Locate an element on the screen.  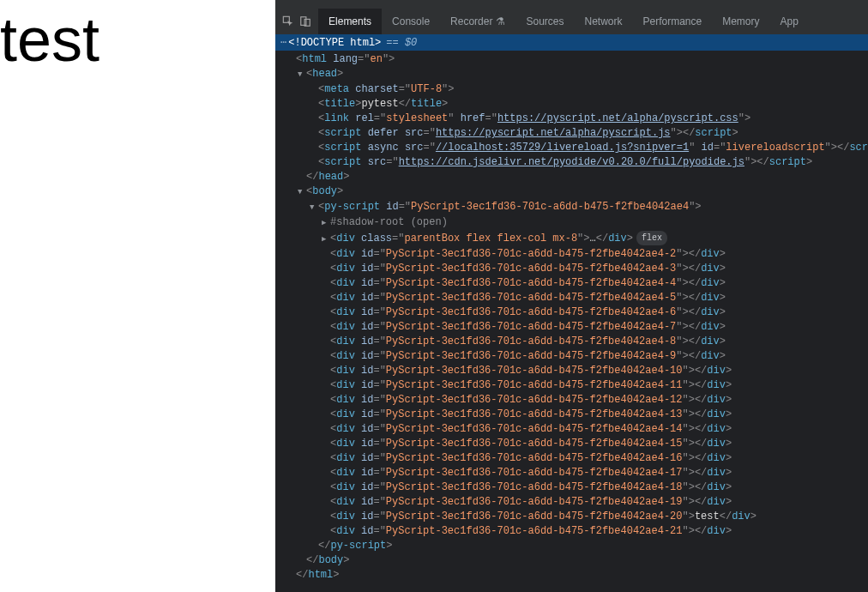
parentbox-div: <div class="parentBox flex flex-col mx-8… is located at coordinates (575, 239).